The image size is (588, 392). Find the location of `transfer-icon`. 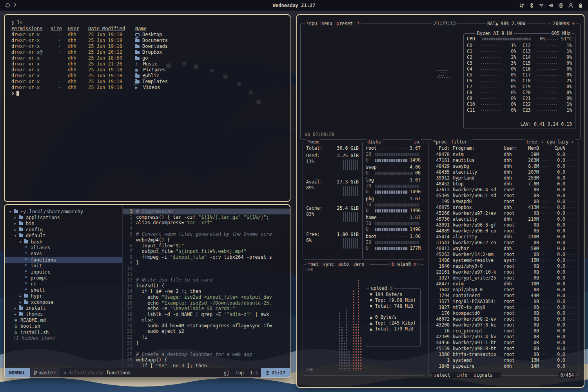

transfer-icon is located at coordinates (521, 5).